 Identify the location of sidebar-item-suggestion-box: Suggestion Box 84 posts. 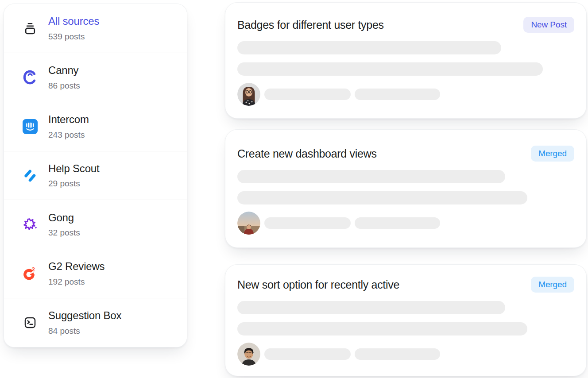
(96, 322).